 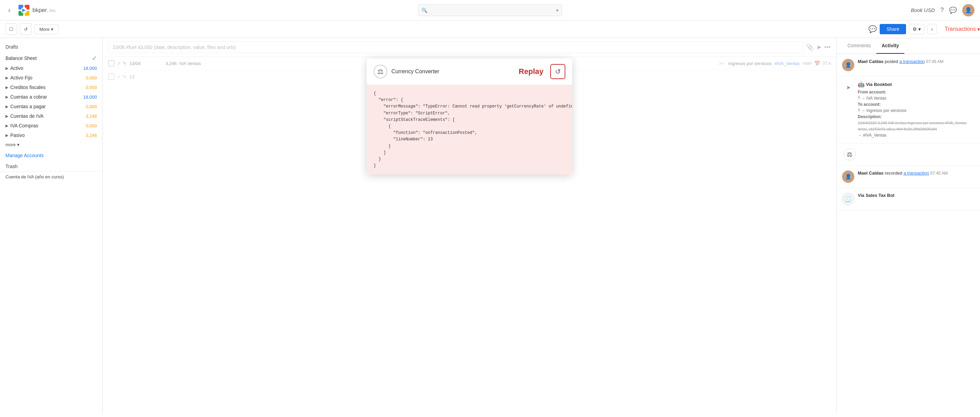 What do you see at coordinates (558, 72) in the screenshot?
I see `replay-icon: ↺` at bounding box center [558, 72].